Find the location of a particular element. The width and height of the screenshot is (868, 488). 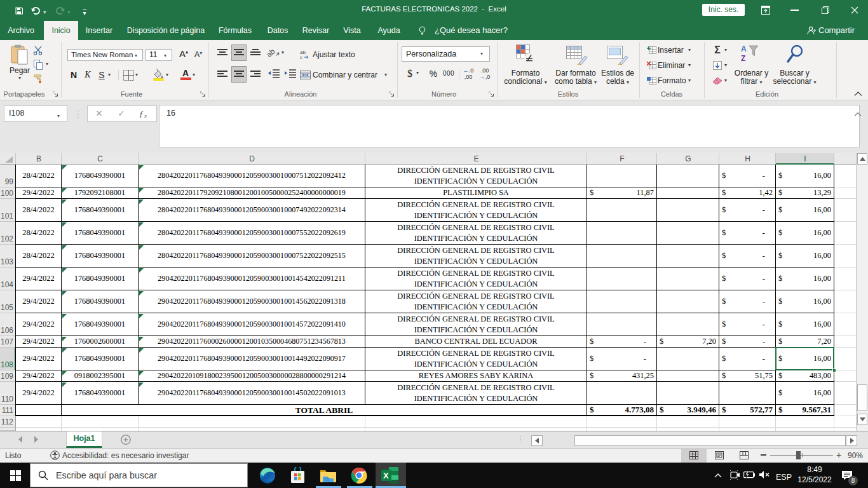

svg-text: X is located at coordinates (386, 475).